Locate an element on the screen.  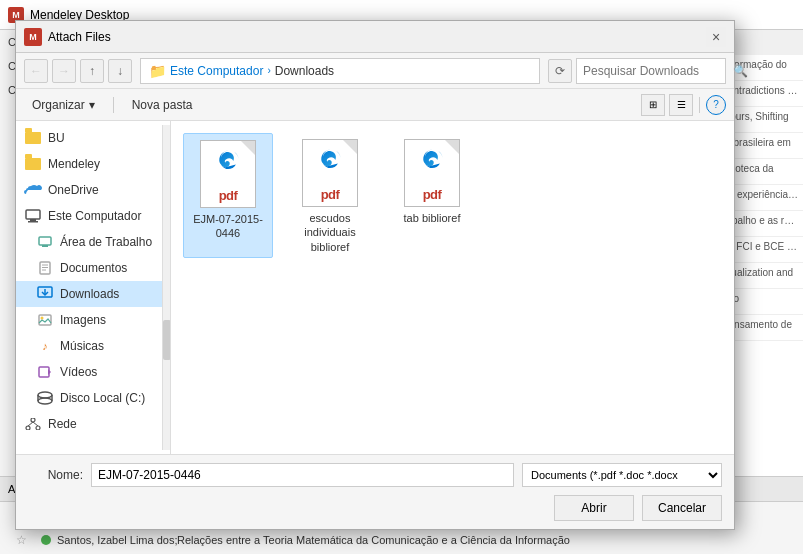
open-button: Abrir is located at coordinates (594, 508).